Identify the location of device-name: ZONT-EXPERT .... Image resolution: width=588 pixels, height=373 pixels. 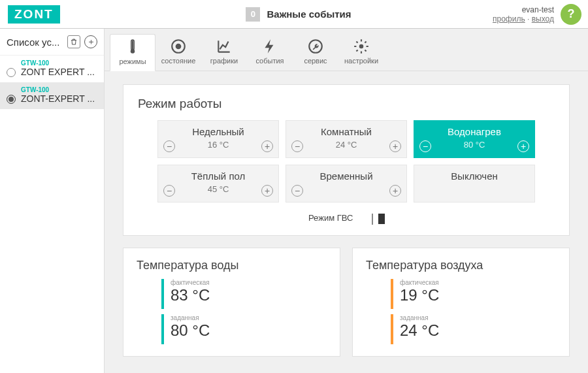
(57, 99).